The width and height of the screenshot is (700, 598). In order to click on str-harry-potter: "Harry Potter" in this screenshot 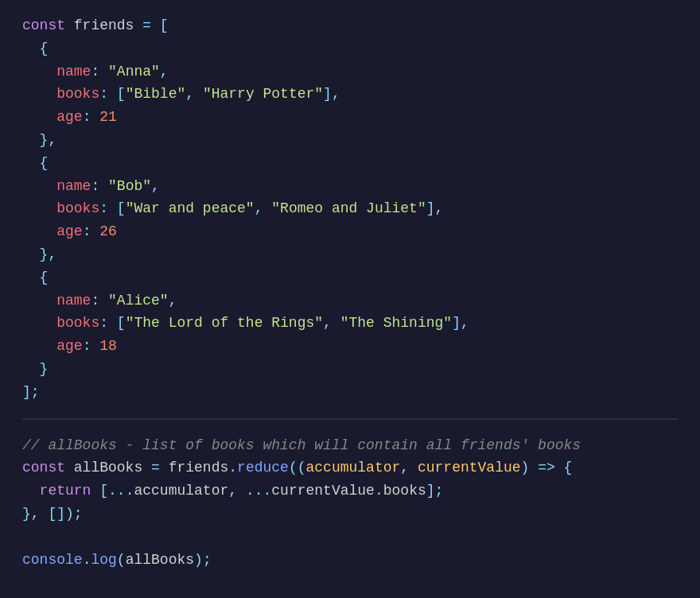, I will do `click(262, 94)`.